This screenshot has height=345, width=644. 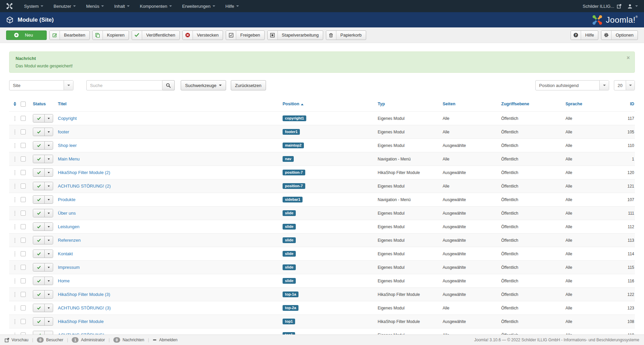 What do you see at coordinates (9, 6) in the screenshot?
I see `joomla-mini-logo-icon` at bounding box center [9, 6].